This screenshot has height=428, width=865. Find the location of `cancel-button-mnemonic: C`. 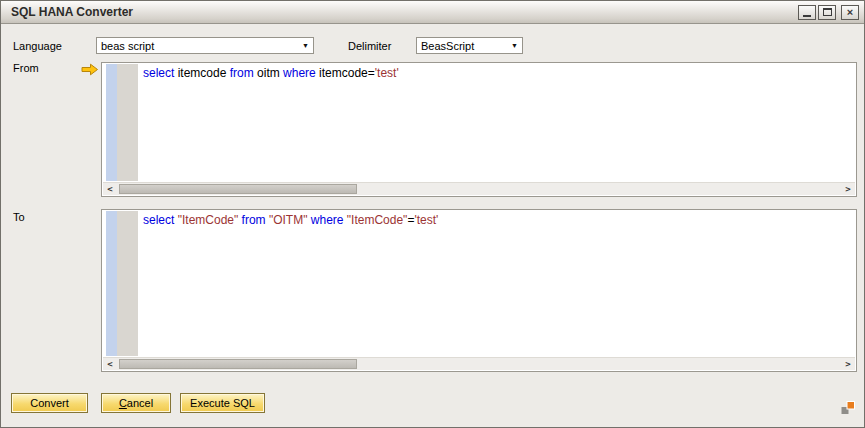

cancel-button-mnemonic: C is located at coordinates (123, 403).